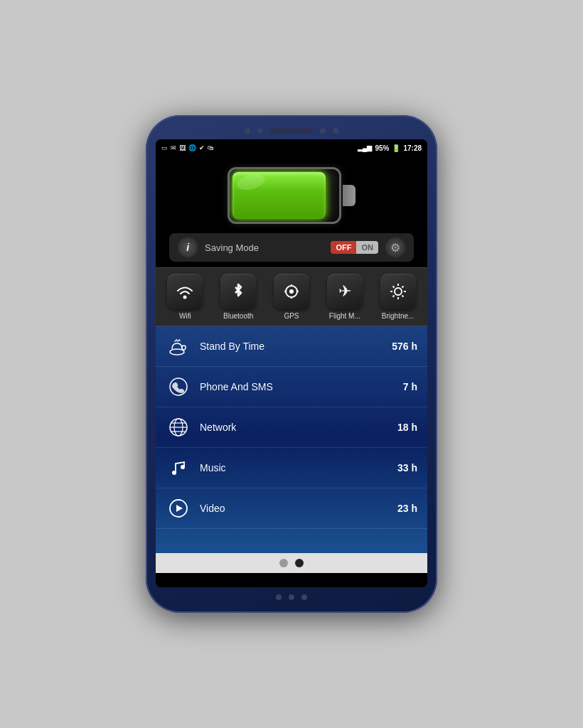 The image size is (583, 728). I want to click on dot-left, so click(247, 131).